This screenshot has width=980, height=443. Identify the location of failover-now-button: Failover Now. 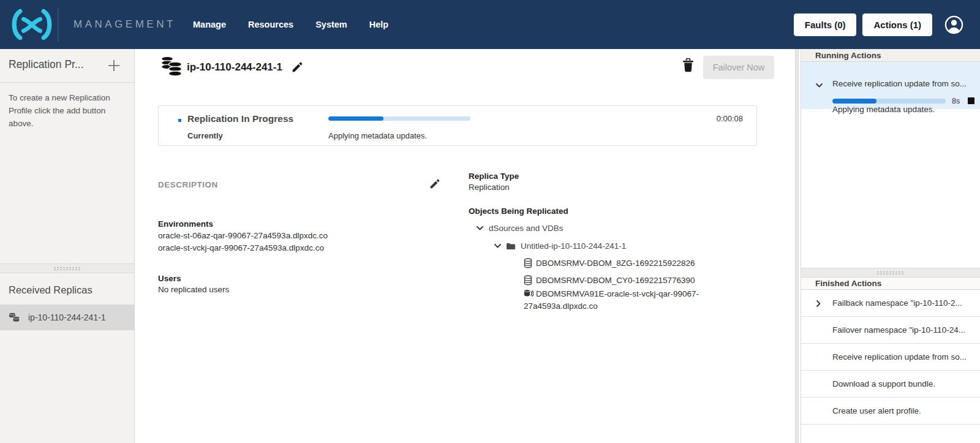
(739, 67).